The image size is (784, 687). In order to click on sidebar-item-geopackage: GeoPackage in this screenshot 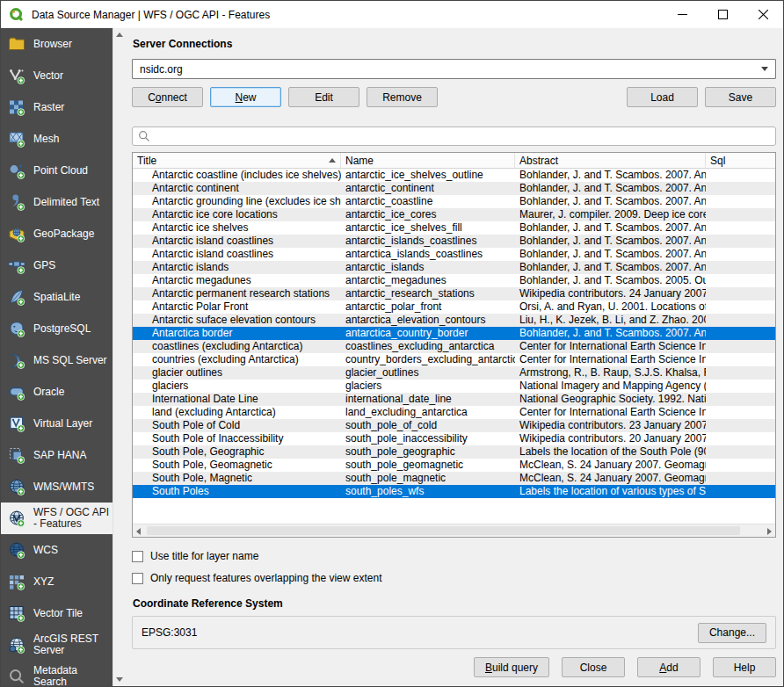, I will do `click(56, 234)`.